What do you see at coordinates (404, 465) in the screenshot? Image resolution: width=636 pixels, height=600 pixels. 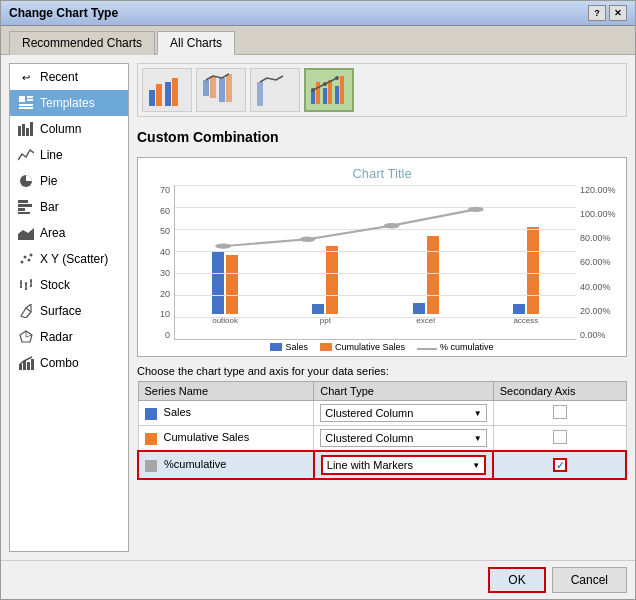 I see `cell-chart-type-pct: Line with Markers ▼` at bounding box center [404, 465].